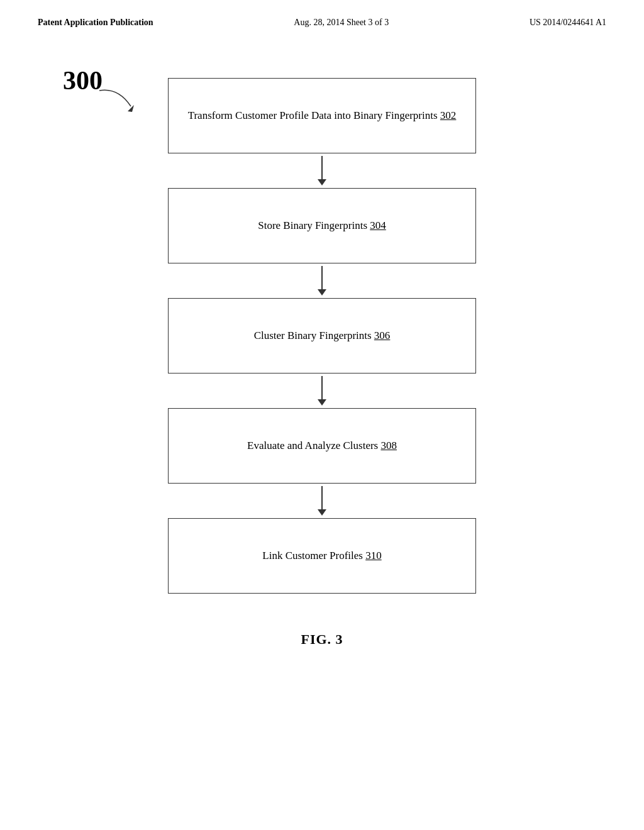 Image resolution: width=644 pixels, height=830 pixels. Describe the element at coordinates (322, 226) in the screenshot. I see `step-304-box: Store Binary Fingerprints 304` at that location.